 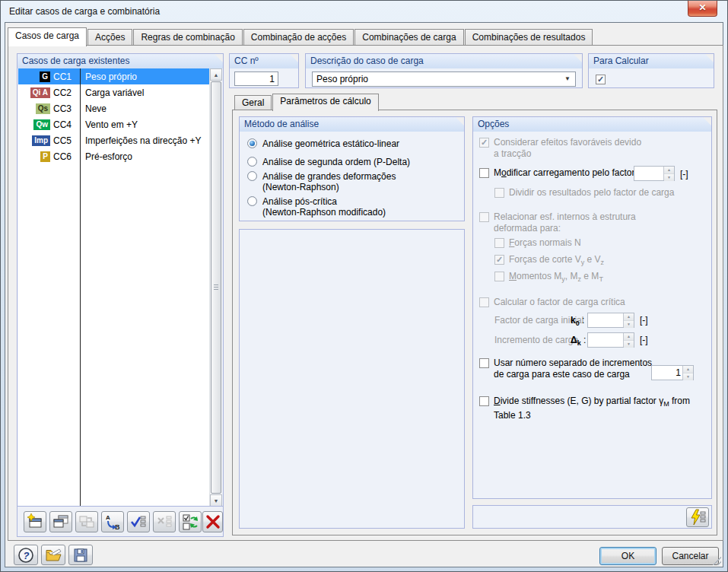 I want to click on rename-load-case-button: AB, so click(x=113, y=522).